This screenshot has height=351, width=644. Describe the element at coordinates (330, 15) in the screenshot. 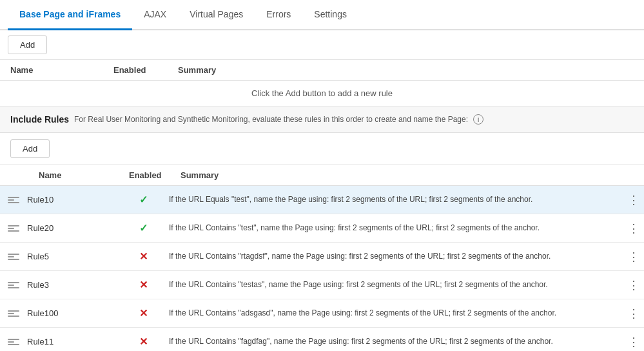

I see `tab-settings: Settings` at that location.